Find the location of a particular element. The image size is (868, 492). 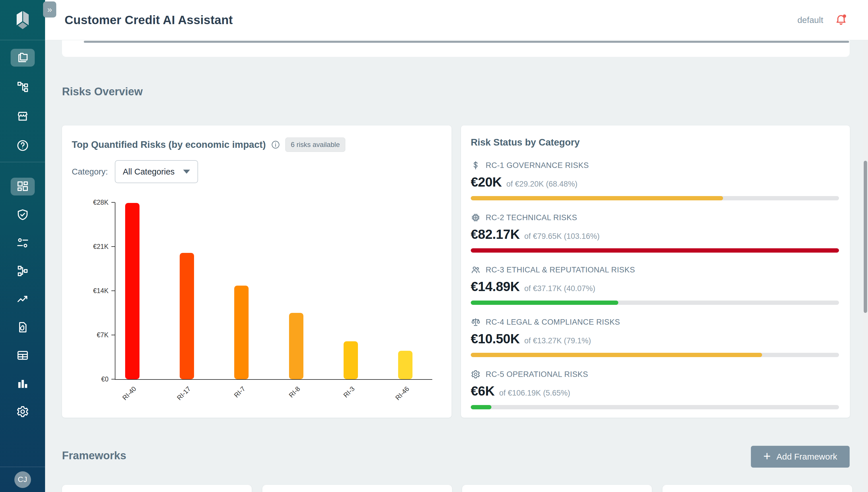

risk-category-row: RC-4 LEGAL & COMPLIANCE RISKS €10.50K of… is located at coordinates (655, 337).